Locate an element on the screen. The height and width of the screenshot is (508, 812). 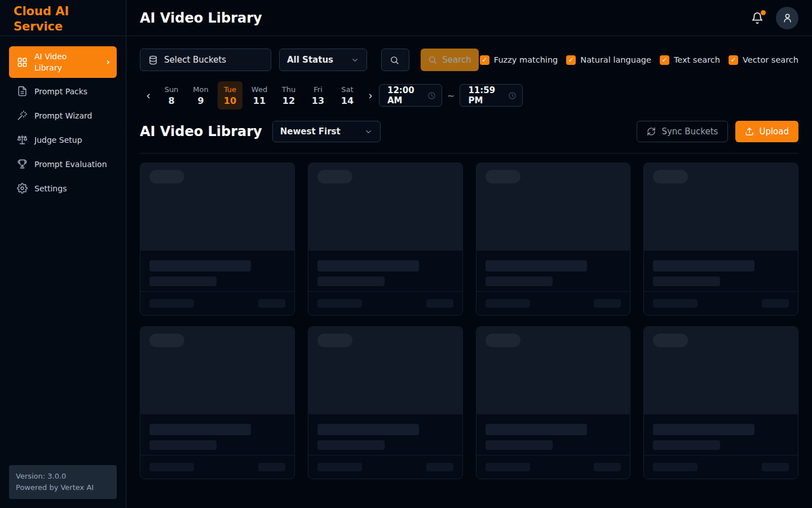
status-select-value: All Status is located at coordinates (310, 60).